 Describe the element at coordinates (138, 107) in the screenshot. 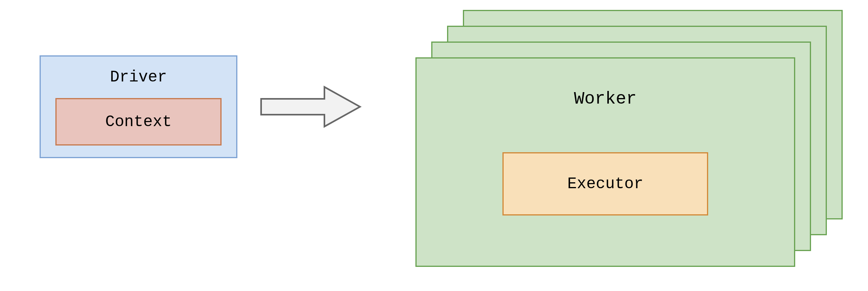

I see `driver-box: Driver Context` at that location.